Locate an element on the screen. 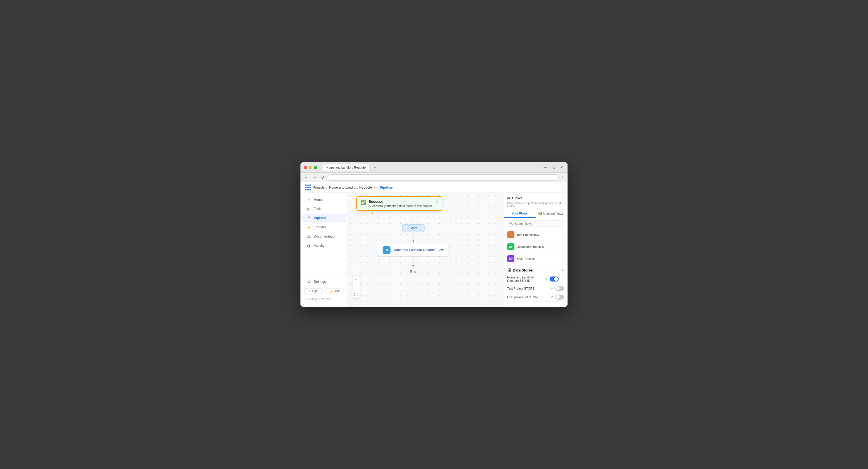 This screenshot has height=469, width=868. tab-area: Home and Landlord Requote + is located at coordinates (350, 167).